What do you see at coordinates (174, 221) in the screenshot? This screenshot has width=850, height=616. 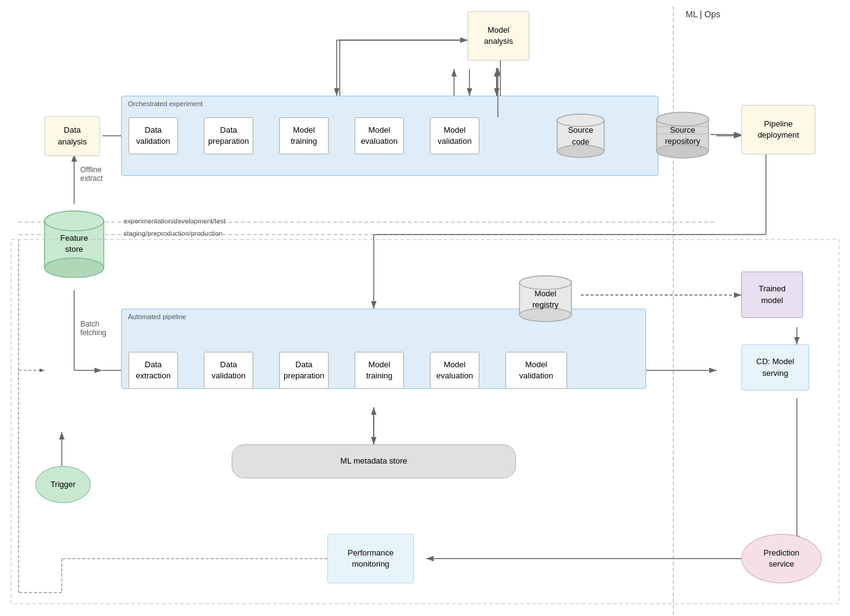 I see `experimentation-label: experimentation/development/test` at bounding box center [174, 221].